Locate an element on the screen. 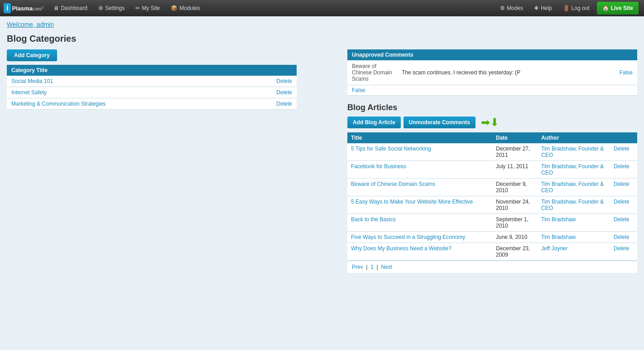 The width and height of the screenshot is (644, 350). comment-false-link: False is located at coordinates (620, 73).